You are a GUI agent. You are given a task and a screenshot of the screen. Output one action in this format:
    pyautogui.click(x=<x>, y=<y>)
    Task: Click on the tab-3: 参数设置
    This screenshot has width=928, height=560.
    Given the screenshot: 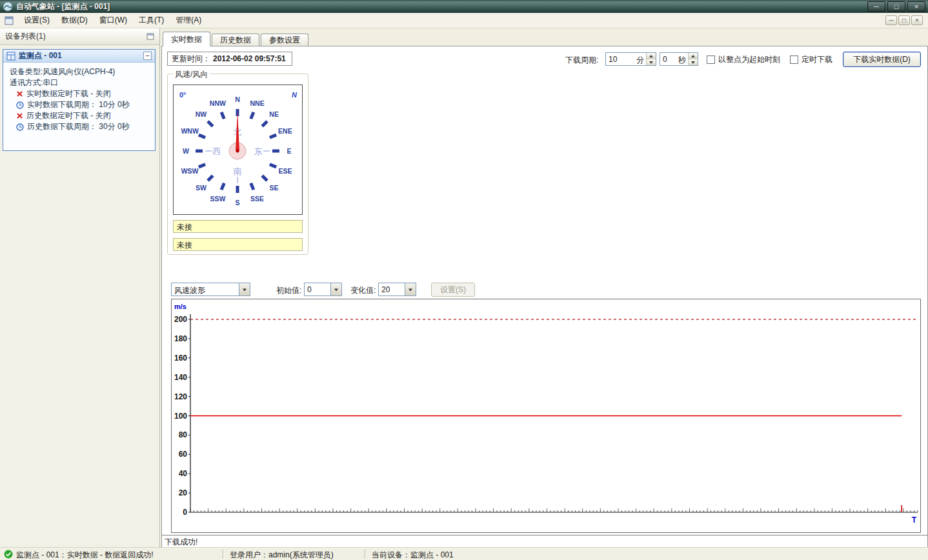 What is the action you would take?
    pyautogui.click(x=285, y=40)
    